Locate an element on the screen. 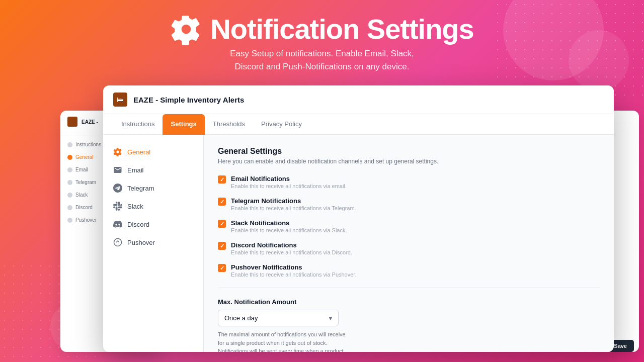 The width and height of the screenshot is (644, 362). bg-nav-dot-active is located at coordinates (70, 157).